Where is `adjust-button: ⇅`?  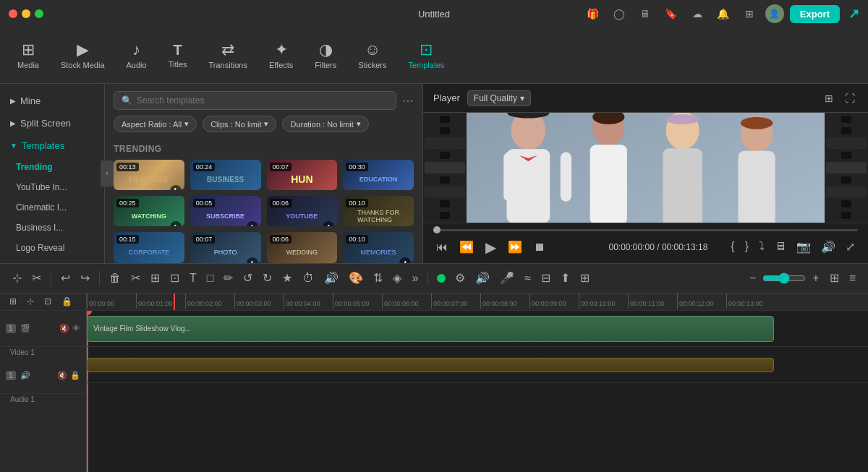 adjust-button: ⇅ is located at coordinates (378, 278).